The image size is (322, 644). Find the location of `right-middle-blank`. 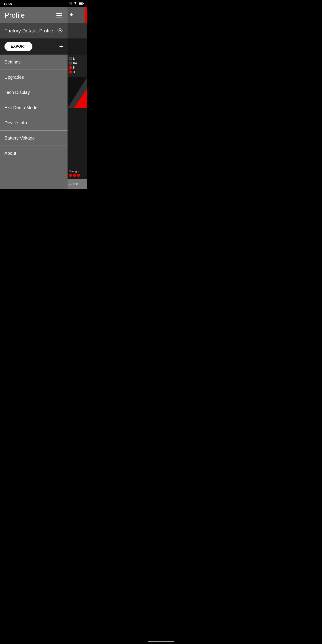

right-middle-blank is located at coordinates (78, 138).